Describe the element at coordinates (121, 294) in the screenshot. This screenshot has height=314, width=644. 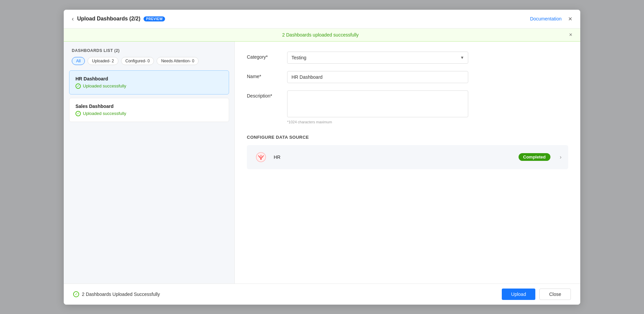
I see `footer-status-text: 2 Dashboards Uploaded Successfully` at that location.